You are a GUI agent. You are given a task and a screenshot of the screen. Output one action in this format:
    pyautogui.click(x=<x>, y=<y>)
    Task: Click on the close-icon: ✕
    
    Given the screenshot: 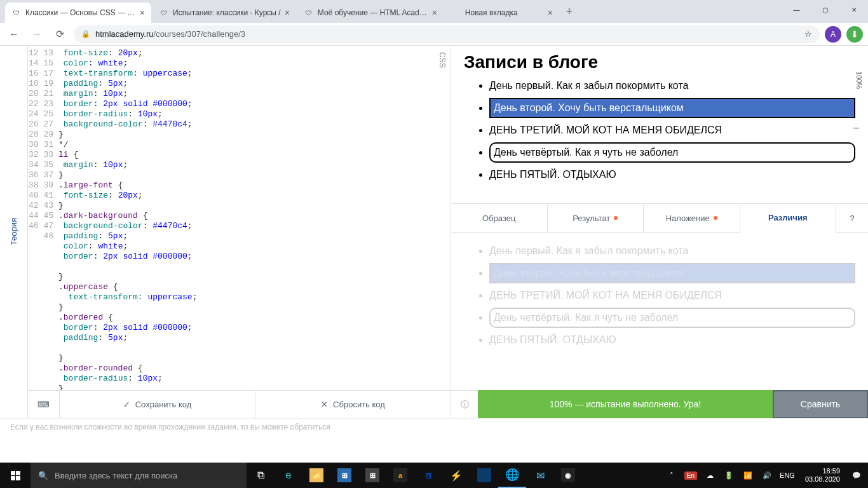 What is the action you would take?
    pyautogui.click(x=324, y=404)
    